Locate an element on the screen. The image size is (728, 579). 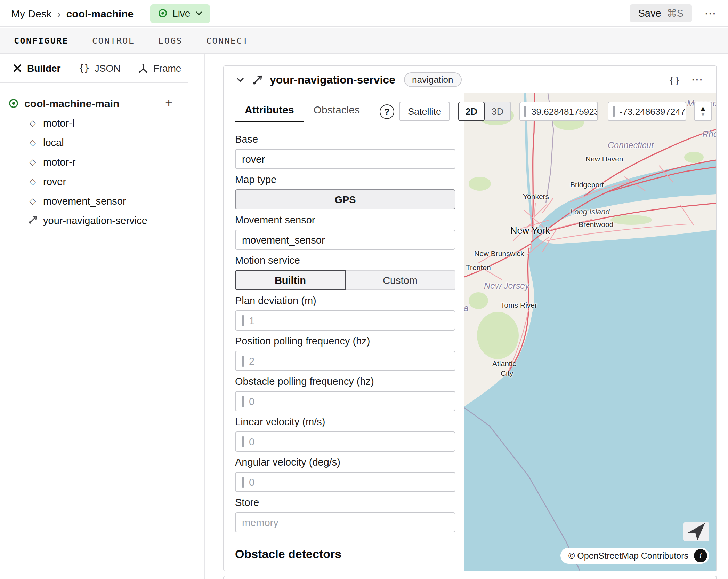
live-target-icon is located at coordinates (163, 13).